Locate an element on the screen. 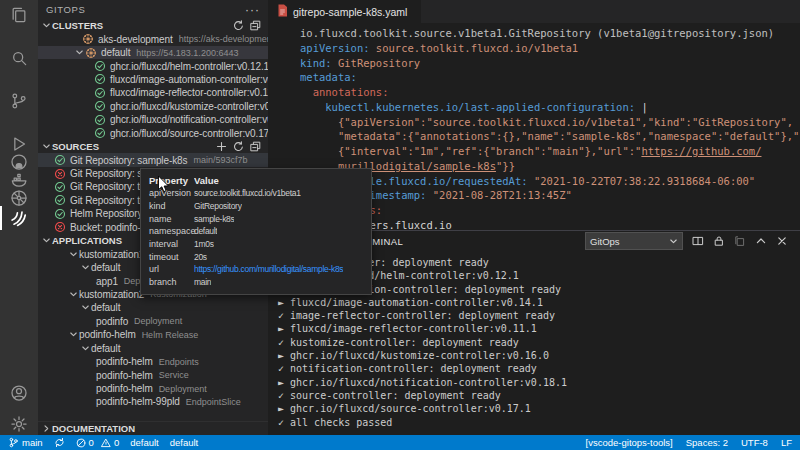 This screenshot has width=800, height=450. problems-status: 0 0 is located at coordinates (98, 442).